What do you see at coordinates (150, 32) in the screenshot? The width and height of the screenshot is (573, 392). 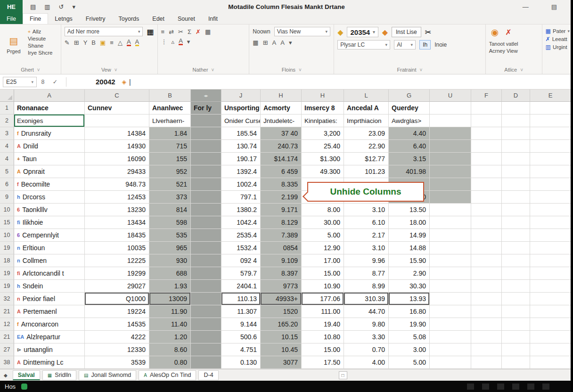 I see `grid-icon: ▦` at bounding box center [150, 32].